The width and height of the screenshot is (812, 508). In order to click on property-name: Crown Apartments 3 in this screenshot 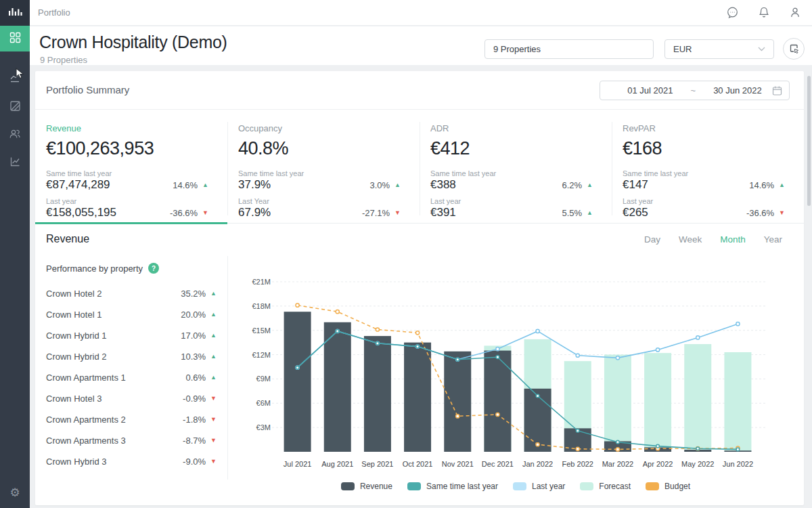, I will do `click(86, 440)`.